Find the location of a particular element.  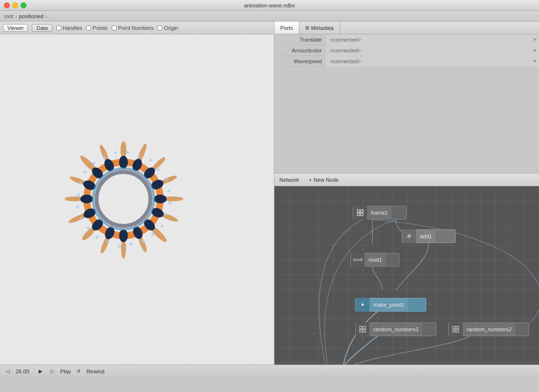

origin-checkbox: Origin is located at coordinates (168, 28).